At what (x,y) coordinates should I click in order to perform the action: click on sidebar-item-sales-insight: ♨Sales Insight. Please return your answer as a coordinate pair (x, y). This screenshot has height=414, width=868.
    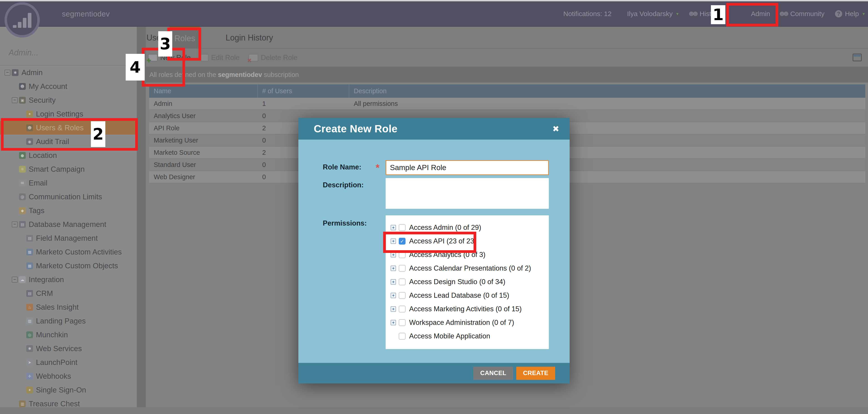
    Looking at the image, I should click on (68, 307).